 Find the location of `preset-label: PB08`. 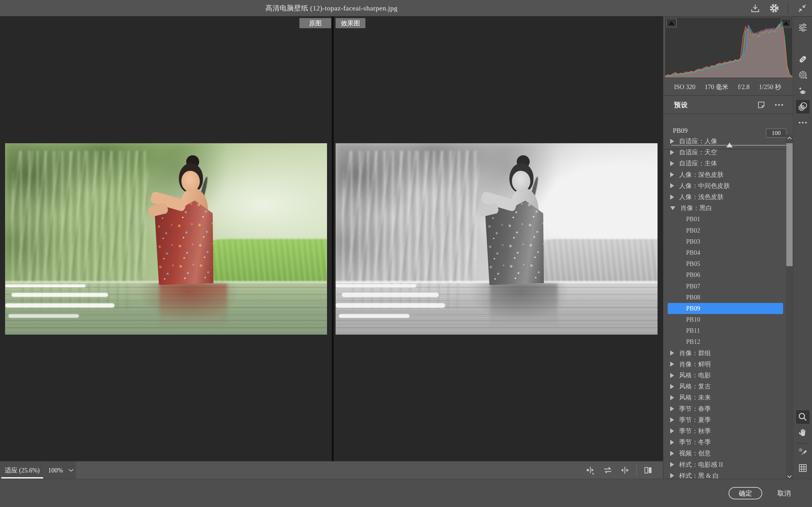

preset-label: PB08 is located at coordinates (693, 297).